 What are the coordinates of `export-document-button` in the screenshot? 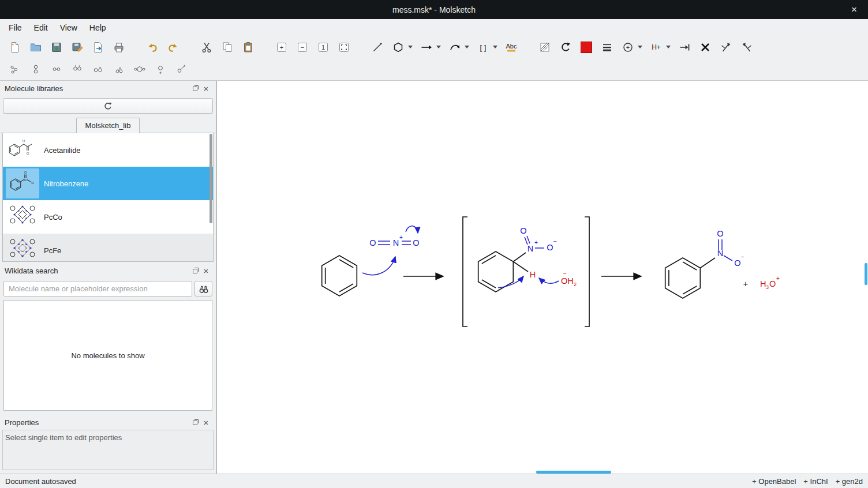 It's located at (98, 47).